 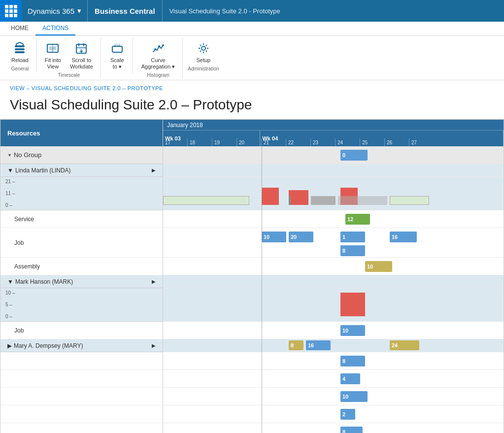 What do you see at coordinates (370, 266) in the screenshot?
I see `bar-assembly-10-label: 10` at bounding box center [370, 266].